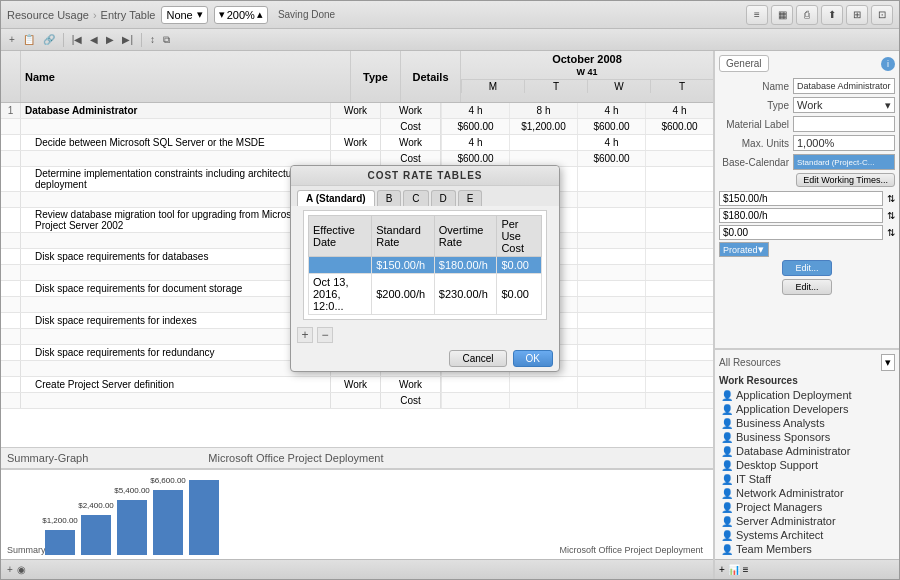 This screenshot has width=900, height=580. Describe the element at coordinates (325, 335) in the screenshot. I see `popup-remove-btn: −` at that location.